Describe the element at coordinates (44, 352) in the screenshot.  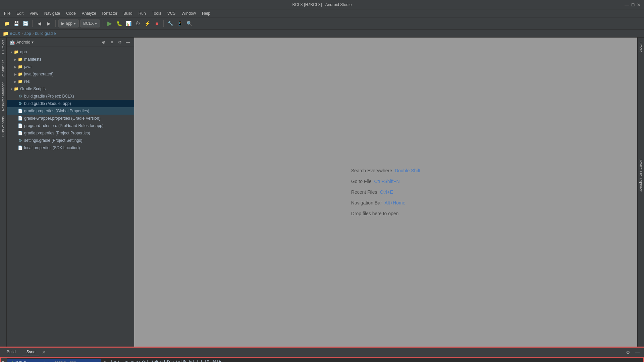
I see `bottom-close-btn: ✕` at that location.